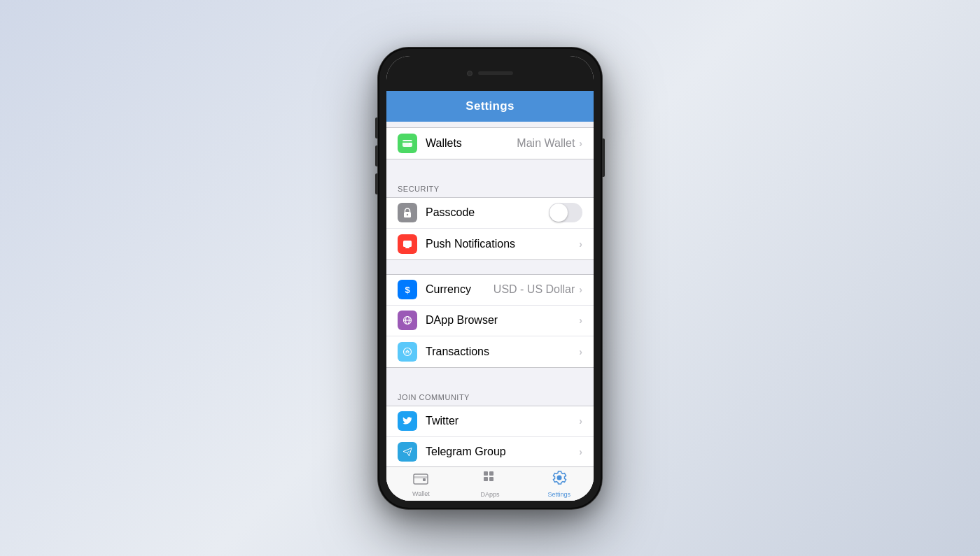 The width and height of the screenshot is (980, 556). Describe the element at coordinates (559, 213) in the screenshot. I see `toggle-knob` at that location.